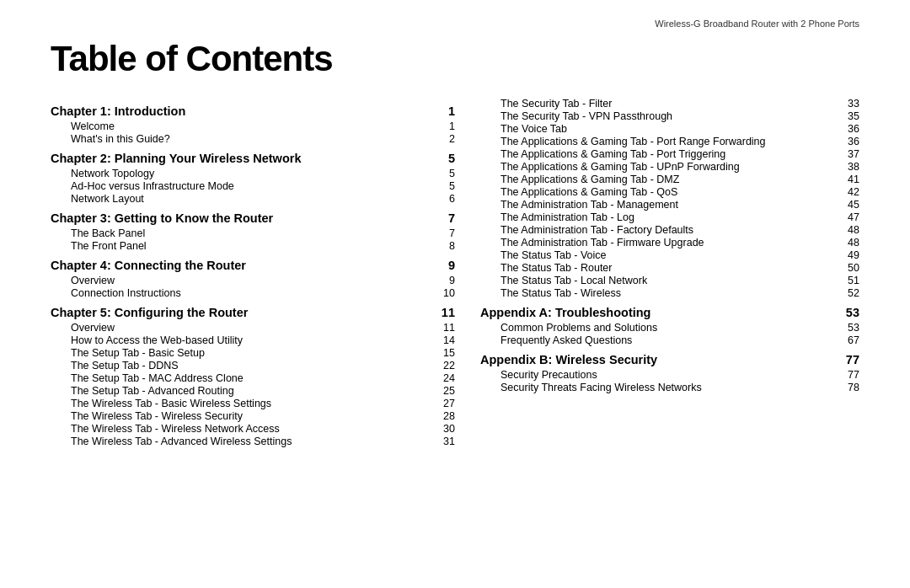  What do you see at coordinates (249, 186) in the screenshot?
I see `ch2-sub2-title: Ad-Hoc versus Infrastructure Mode` at bounding box center [249, 186].